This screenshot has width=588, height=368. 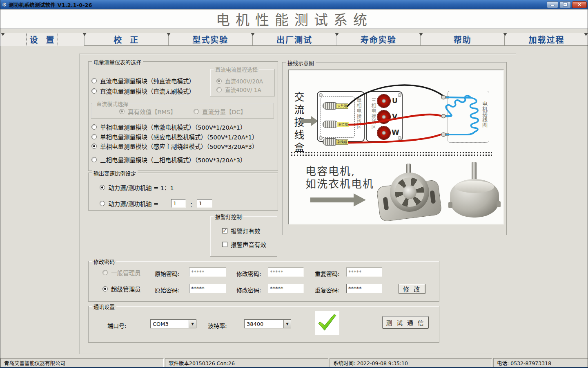 What do you see at coordinates (4, 5) in the screenshot?
I see `app-icon: ❆` at bounding box center [4, 5].